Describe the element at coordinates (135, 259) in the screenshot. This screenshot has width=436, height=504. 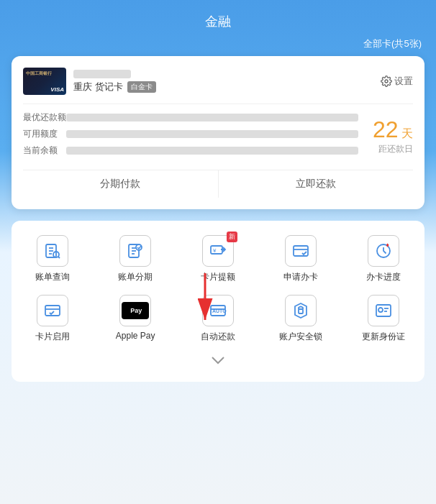
I see `feature-bill-installment: 账单分期` at that location.